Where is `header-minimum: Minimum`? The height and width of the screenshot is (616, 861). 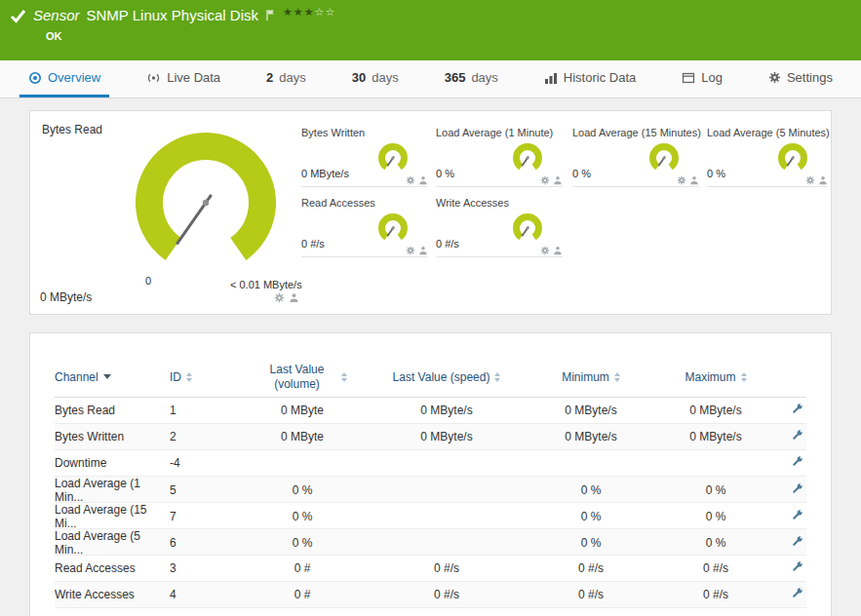 header-minimum: Minimum is located at coordinates (591, 377).